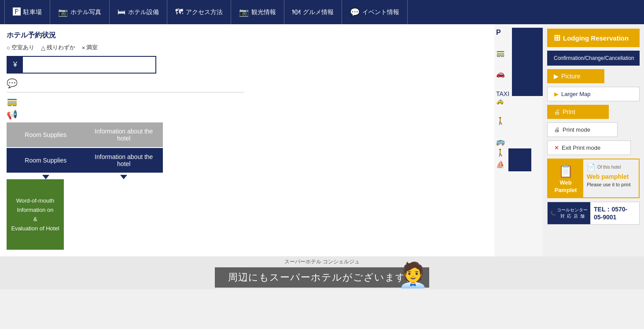 The height and width of the screenshot is (329, 644). I want to click on phone-icon: 📞, so click(553, 213).